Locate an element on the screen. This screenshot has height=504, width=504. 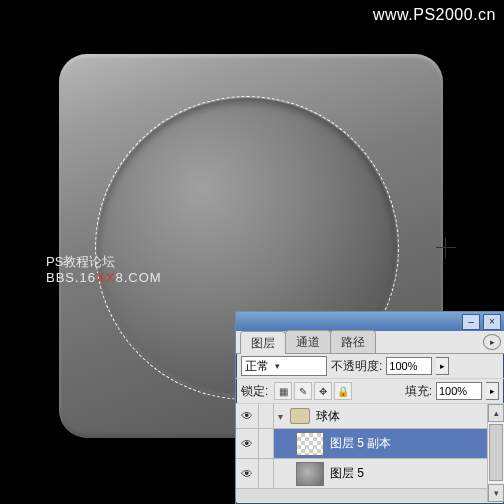
layer-name: 图层 5 副本 is located at coordinates (360, 444).